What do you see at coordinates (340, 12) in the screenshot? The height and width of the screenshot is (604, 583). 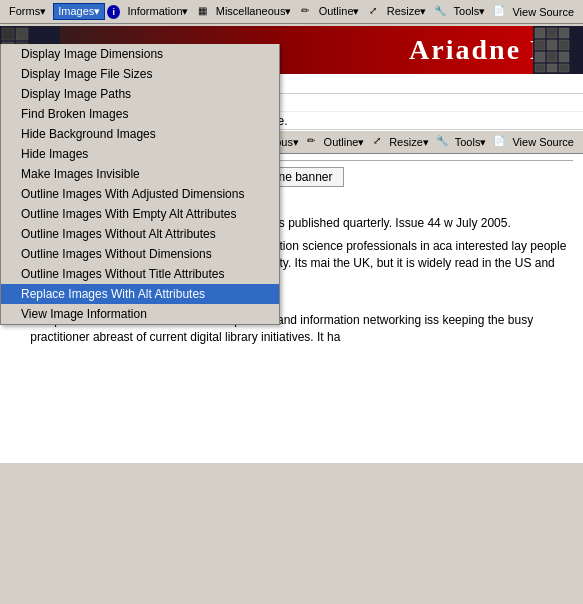 I see `outline-menu-button: Outline▾` at bounding box center [340, 12].